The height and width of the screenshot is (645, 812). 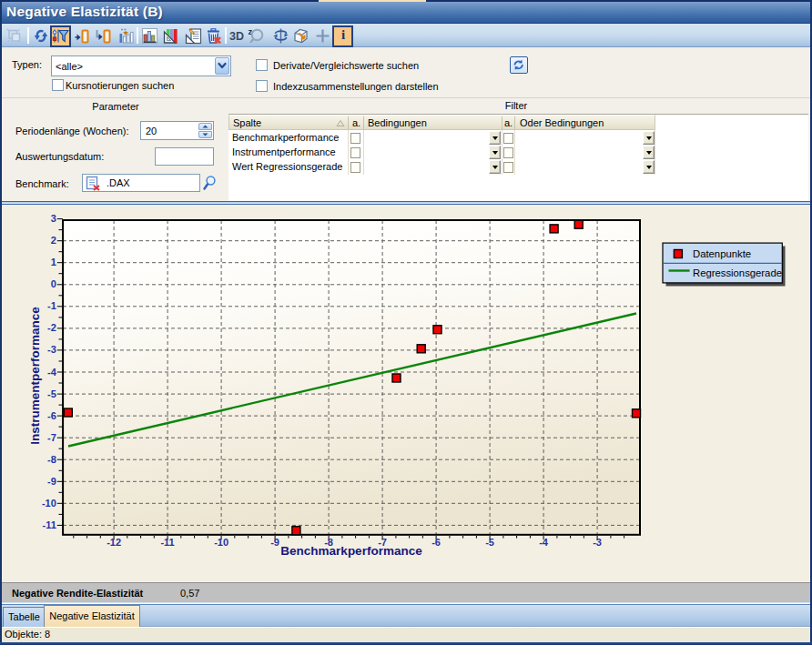 I want to click on svg-text: -8, so click(x=52, y=459).